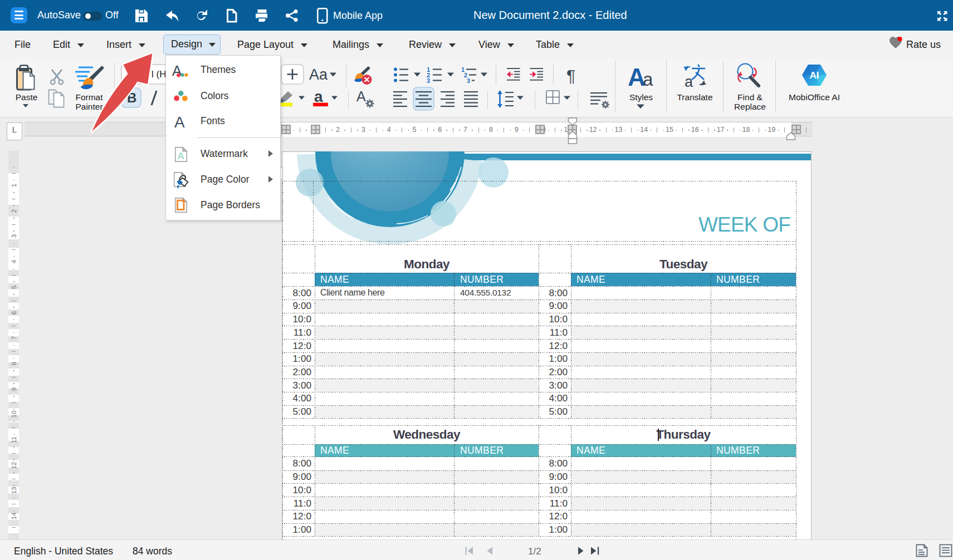 The width and height of the screenshot is (953, 560). I want to click on svg-text: Aa, so click(319, 75).